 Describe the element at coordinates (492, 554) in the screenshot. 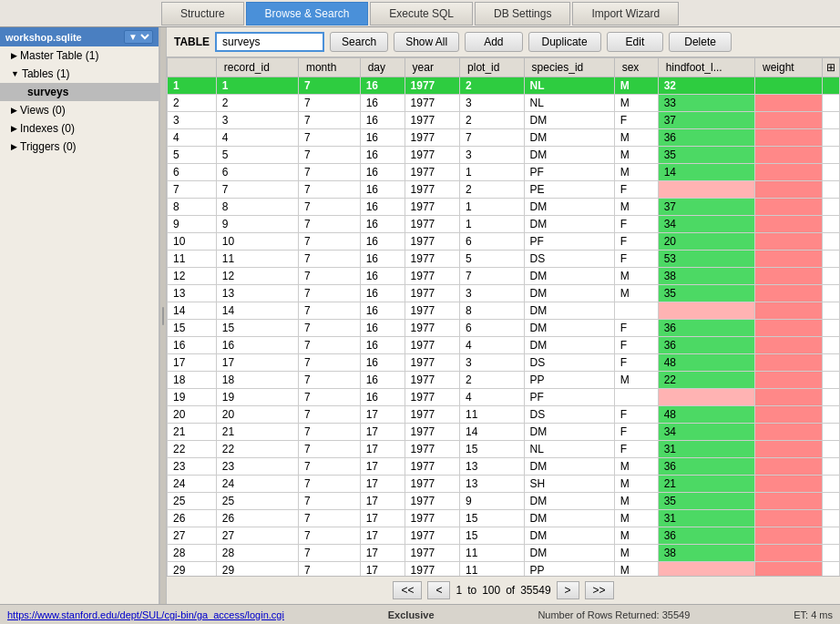

I see `cell-plot_id: 11` at that location.